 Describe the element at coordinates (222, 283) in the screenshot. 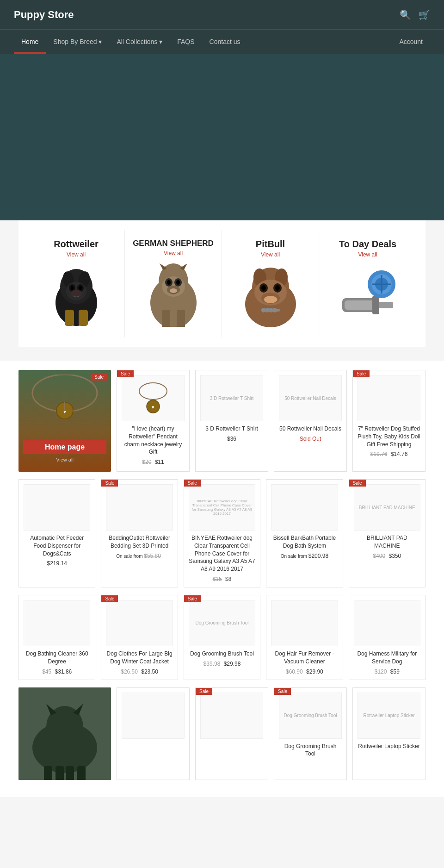

I see `category-grid: Rottweiler View all` at that location.